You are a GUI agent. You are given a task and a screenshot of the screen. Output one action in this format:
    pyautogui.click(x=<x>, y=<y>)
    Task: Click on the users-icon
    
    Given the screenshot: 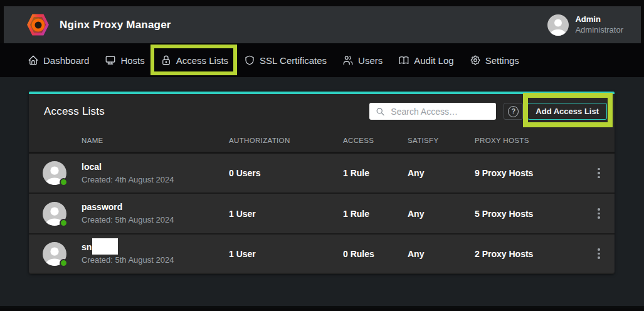 What is the action you would take?
    pyautogui.click(x=348, y=60)
    